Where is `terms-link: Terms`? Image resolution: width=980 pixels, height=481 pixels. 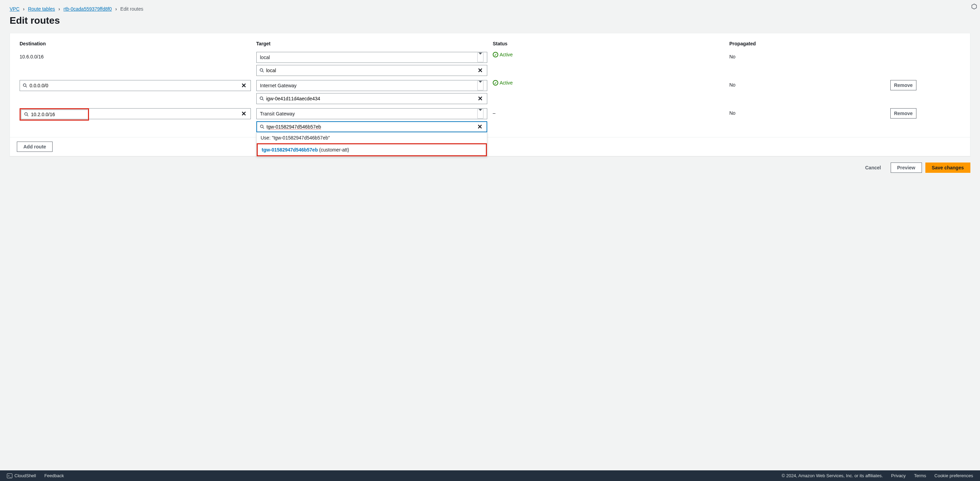
terms-link: Terms is located at coordinates (920, 476).